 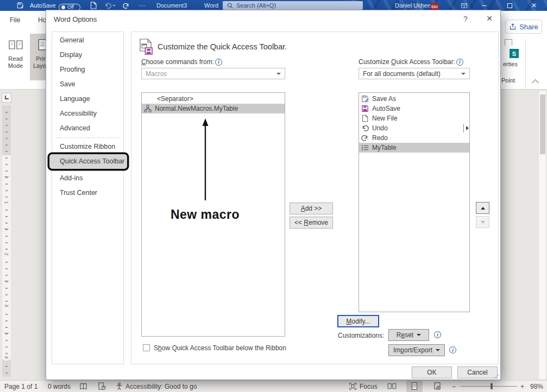 What do you see at coordinates (142, 5) in the screenshot?
I see `qat-overflow-icon: ⋯` at bounding box center [142, 5].